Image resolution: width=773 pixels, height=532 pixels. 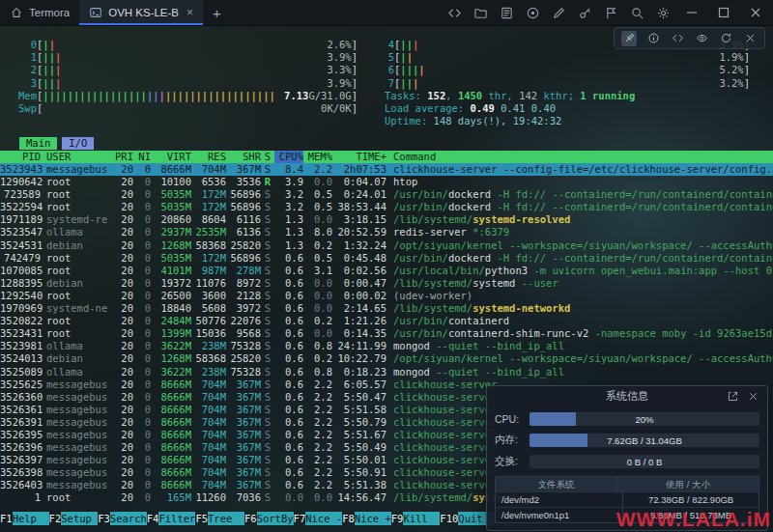 I want to click on column-header-cpu: CPU%, so click(x=289, y=156).